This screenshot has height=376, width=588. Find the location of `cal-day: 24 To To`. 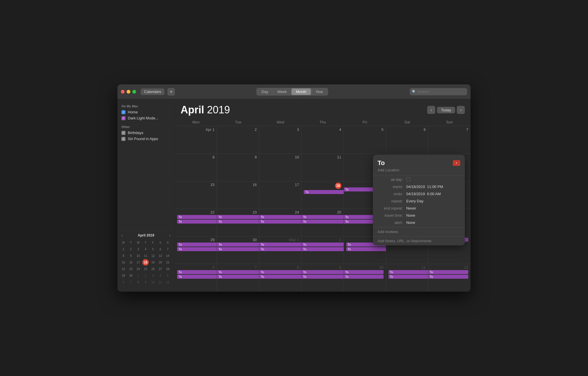

cal-day: 24 To To is located at coordinates (280, 223).